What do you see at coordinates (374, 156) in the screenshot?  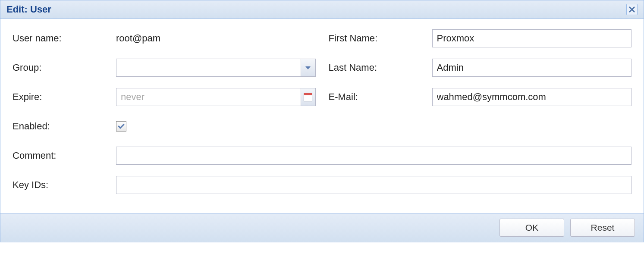 I see `comment-input` at bounding box center [374, 156].